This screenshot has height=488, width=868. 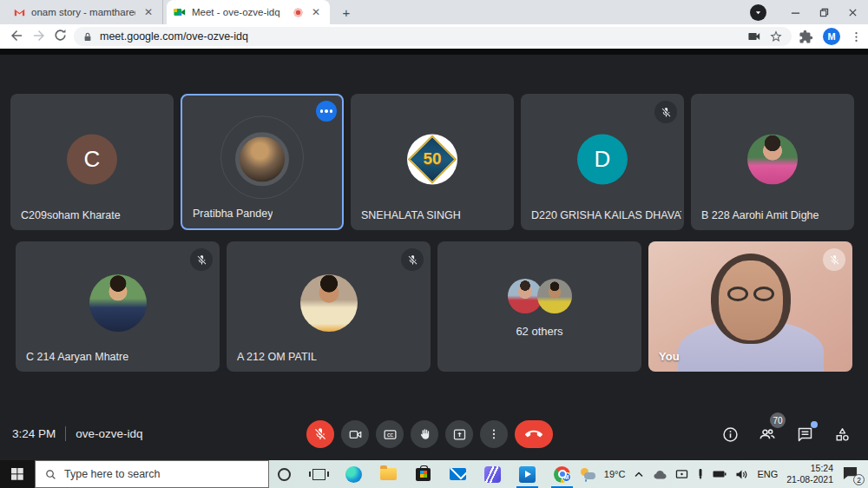 What do you see at coordinates (262, 162) in the screenshot?
I see `participant-tile-active-speaker: Pratibha Pandey` at bounding box center [262, 162].